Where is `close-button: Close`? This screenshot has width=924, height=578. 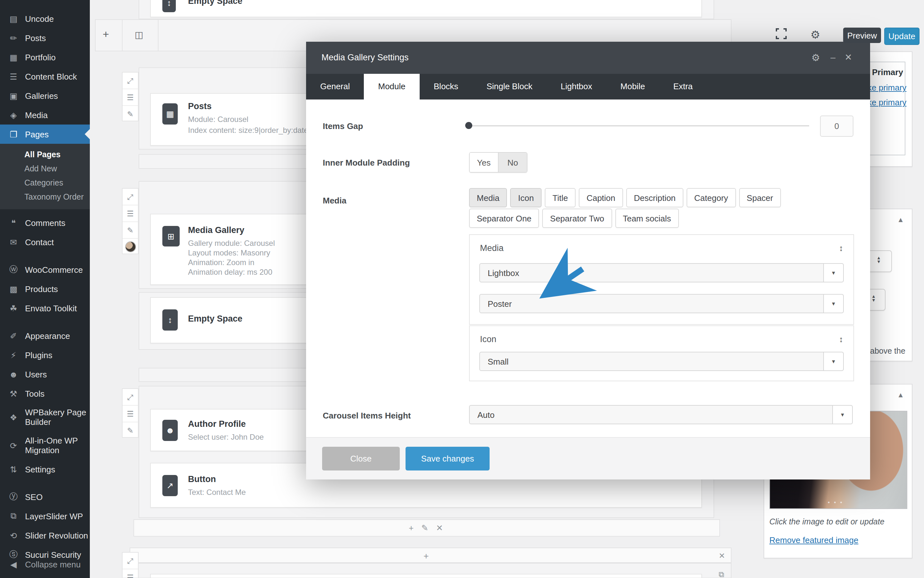 close-button: Close is located at coordinates (361, 459).